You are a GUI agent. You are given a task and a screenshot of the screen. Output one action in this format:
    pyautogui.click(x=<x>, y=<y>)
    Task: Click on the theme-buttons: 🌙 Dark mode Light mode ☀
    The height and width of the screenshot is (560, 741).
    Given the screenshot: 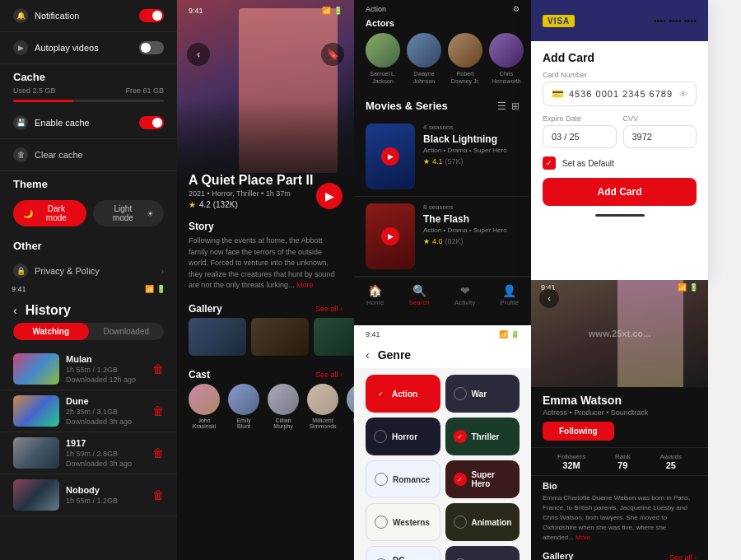 What is the action you would take?
    pyautogui.click(x=89, y=213)
    